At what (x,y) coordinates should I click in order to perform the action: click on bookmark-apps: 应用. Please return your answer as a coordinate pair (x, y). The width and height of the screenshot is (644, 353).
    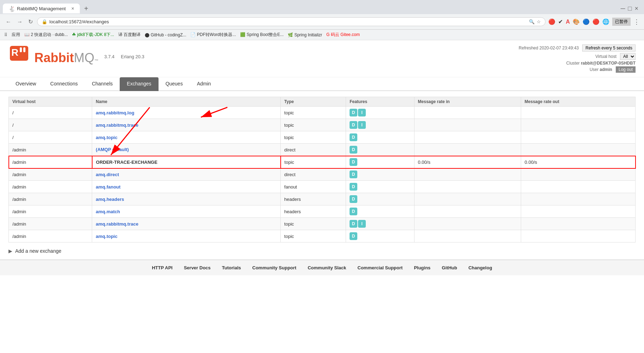
    Looking at the image, I should click on (16, 35).